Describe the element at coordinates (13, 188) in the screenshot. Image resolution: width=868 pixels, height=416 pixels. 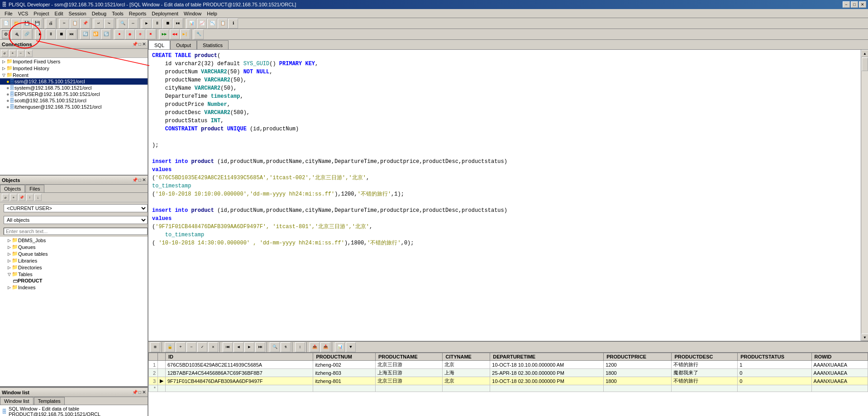
I see `tab-objects: Objects` at that location.